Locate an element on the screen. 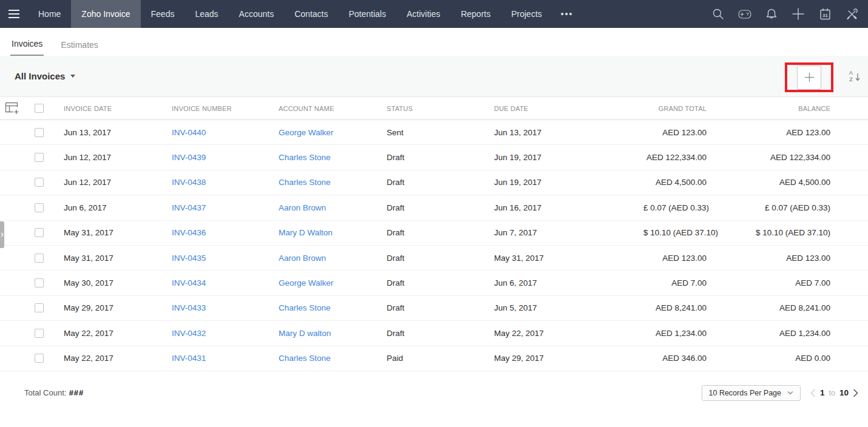  grand-total-cell: AED 1,234.00 is located at coordinates (673, 334).